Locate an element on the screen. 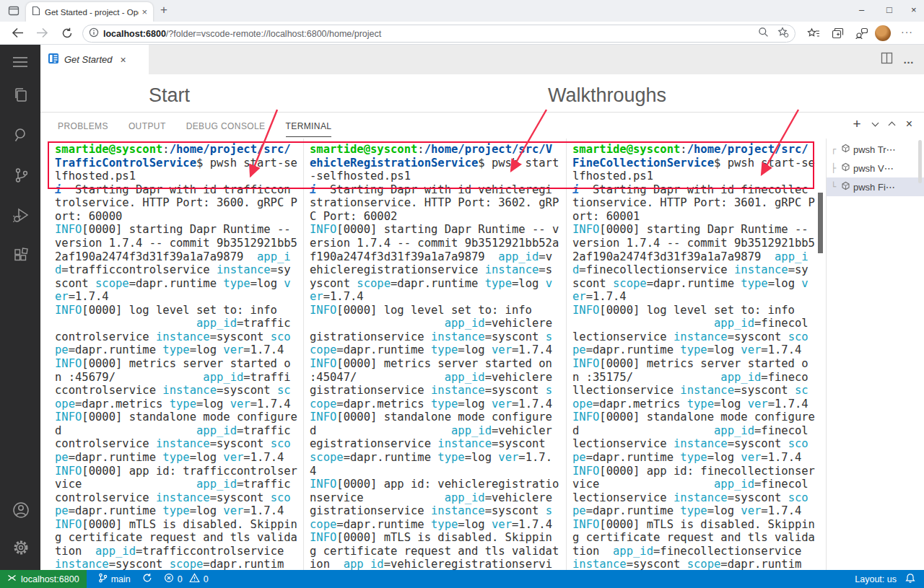  terminal-list-item: ┌ pwsh Tr⋯ is located at coordinates (875, 149).